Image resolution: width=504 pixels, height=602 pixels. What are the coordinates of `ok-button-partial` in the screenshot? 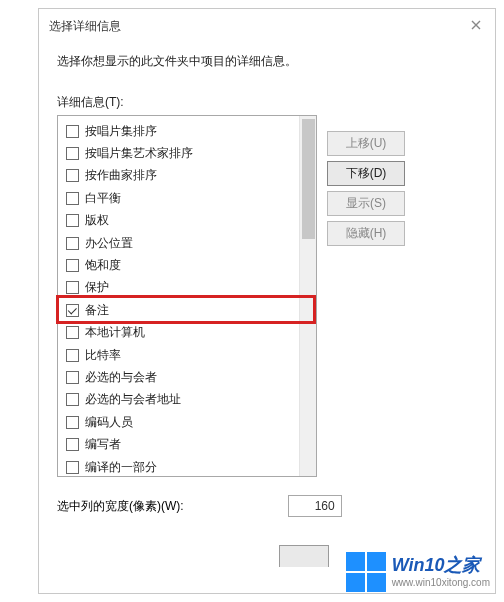 It's located at (304, 556).